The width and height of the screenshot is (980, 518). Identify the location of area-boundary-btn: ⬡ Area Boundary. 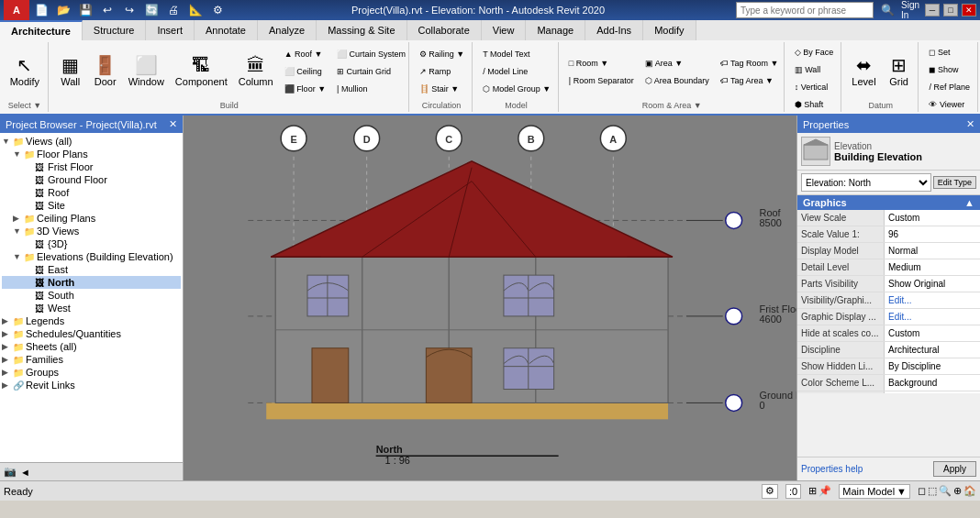
(677, 81).